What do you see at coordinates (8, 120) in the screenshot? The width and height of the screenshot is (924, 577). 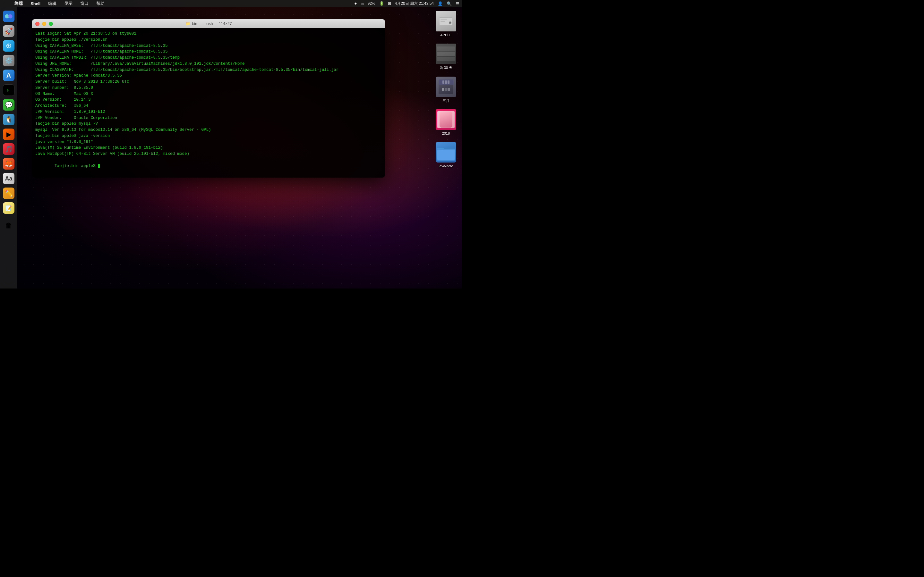 I see `dock-item-qq: 🐧` at bounding box center [8, 120].